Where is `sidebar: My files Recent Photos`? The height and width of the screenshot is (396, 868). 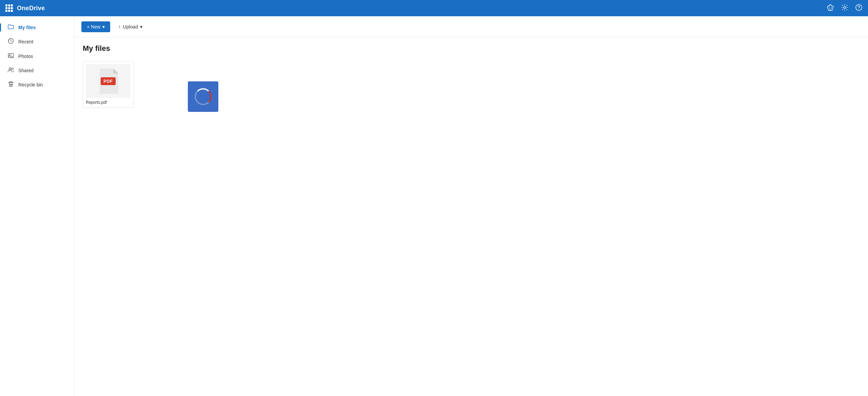
sidebar: My files Recent Photos is located at coordinates (37, 206).